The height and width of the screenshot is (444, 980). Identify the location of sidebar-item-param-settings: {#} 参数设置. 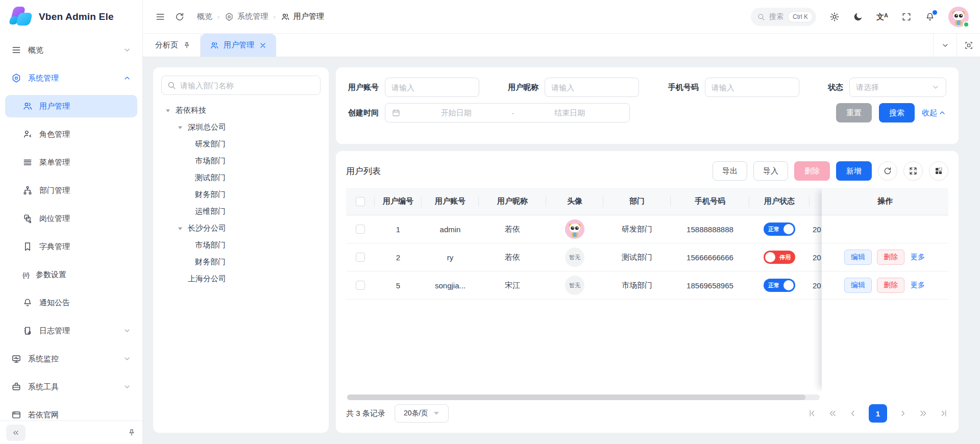
(71, 275).